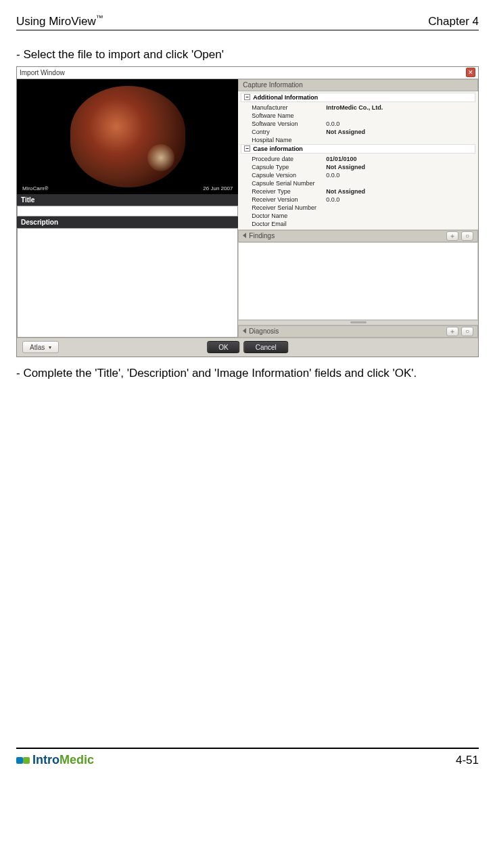 Image resolution: width=495 pixels, height=868 pixels. Describe the element at coordinates (358, 97) in the screenshot. I see `group-additional-info: − Additional Information` at that location.